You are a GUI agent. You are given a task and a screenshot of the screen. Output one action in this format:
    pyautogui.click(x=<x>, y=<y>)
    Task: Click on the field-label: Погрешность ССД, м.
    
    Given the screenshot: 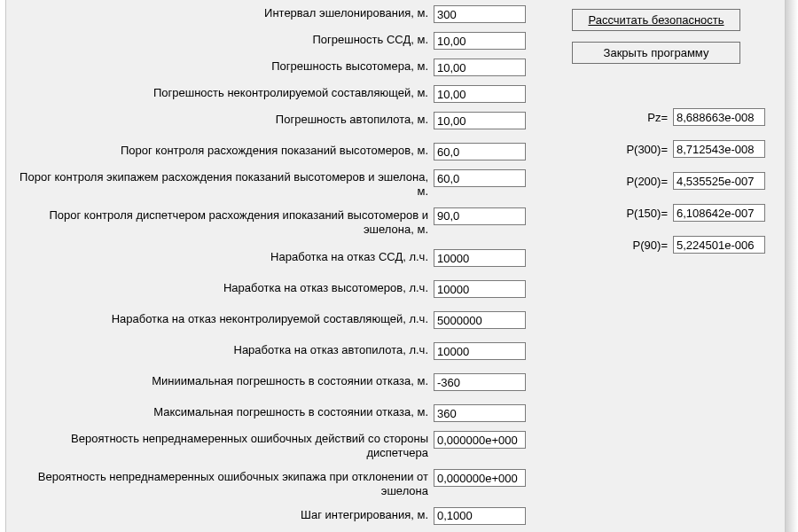 What is the action you would take?
    pyautogui.click(x=220, y=39)
    